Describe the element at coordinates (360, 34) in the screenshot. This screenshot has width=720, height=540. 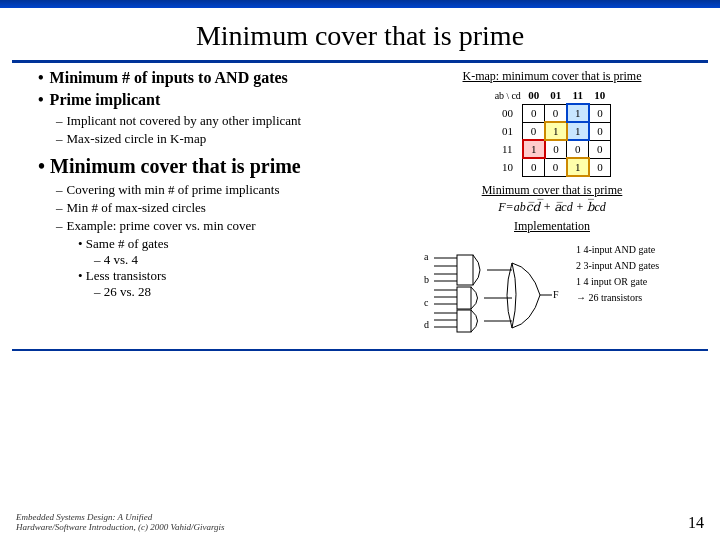
I see `page-title: Minimum cover that is prime` at that location.